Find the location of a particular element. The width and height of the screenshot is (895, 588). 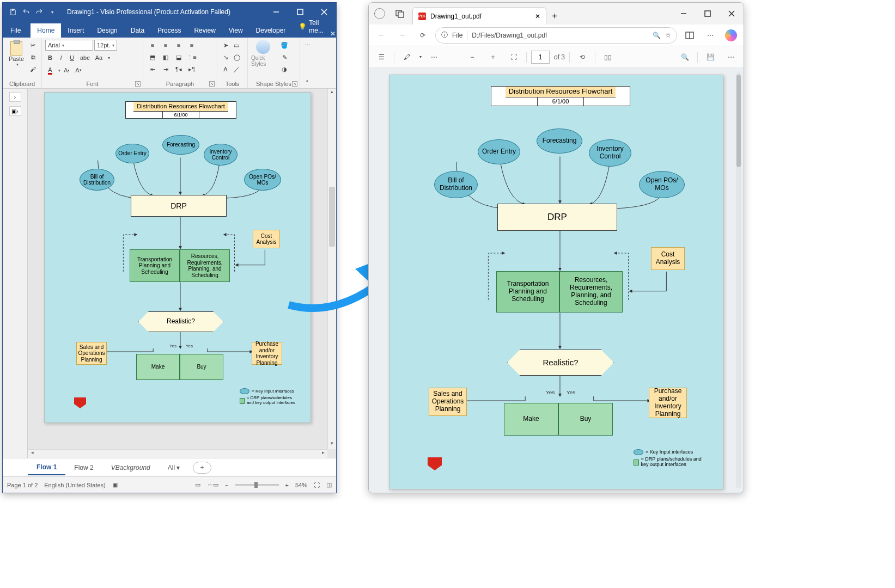

tab-design: Design is located at coordinates (107, 30).